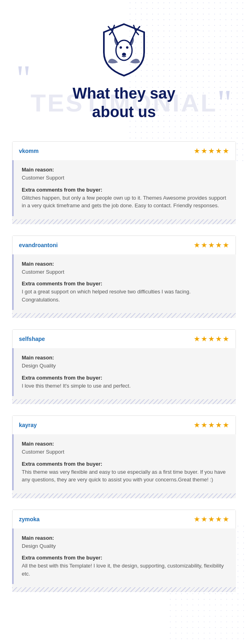 The height and width of the screenshot is (644, 248). What do you see at coordinates (32, 339) in the screenshot?
I see `reviewer-name: selfshape` at bounding box center [32, 339].